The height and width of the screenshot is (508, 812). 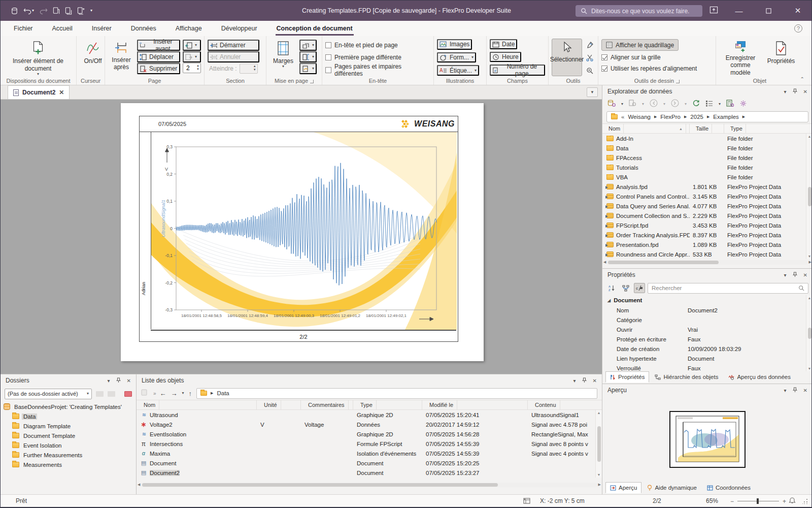 What do you see at coordinates (144, 28) in the screenshot?
I see `ribbon-tab: Données` at bounding box center [144, 28].